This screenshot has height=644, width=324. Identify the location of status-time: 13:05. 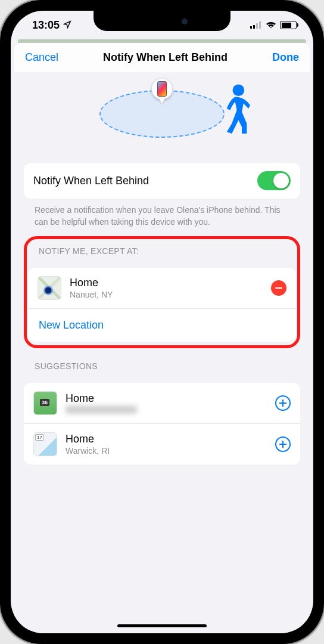
(46, 25).